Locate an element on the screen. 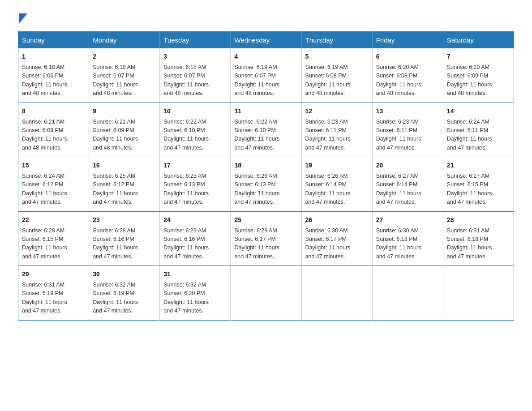  column-header-wednesday: Wednesday is located at coordinates (266, 40).